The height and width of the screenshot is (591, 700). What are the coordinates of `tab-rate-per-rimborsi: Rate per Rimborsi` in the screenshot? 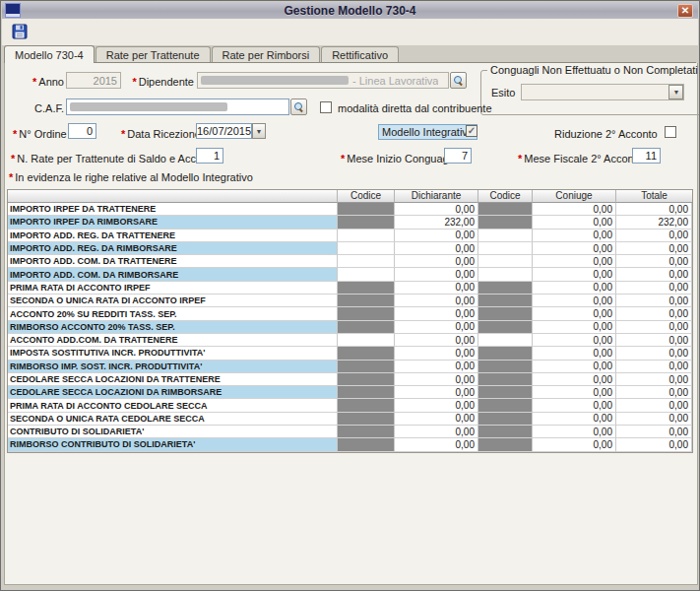 It's located at (266, 54).